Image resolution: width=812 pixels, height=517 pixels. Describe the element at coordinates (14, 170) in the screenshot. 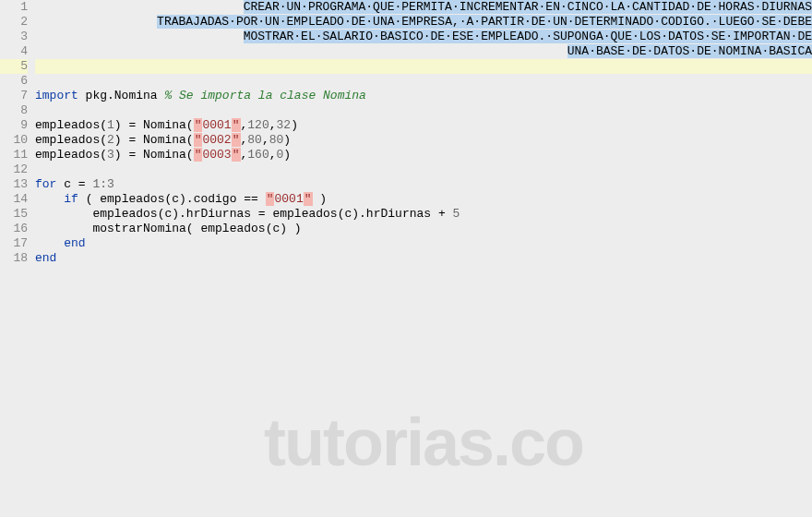

I see `line-number: 12` at that location.